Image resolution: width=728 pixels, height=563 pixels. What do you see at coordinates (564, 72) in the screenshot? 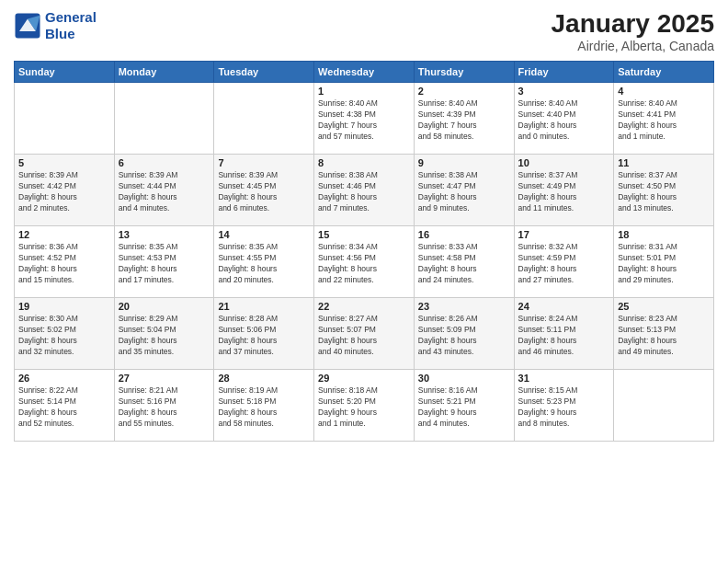
I see `col-friday: Friday` at bounding box center [564, 72].